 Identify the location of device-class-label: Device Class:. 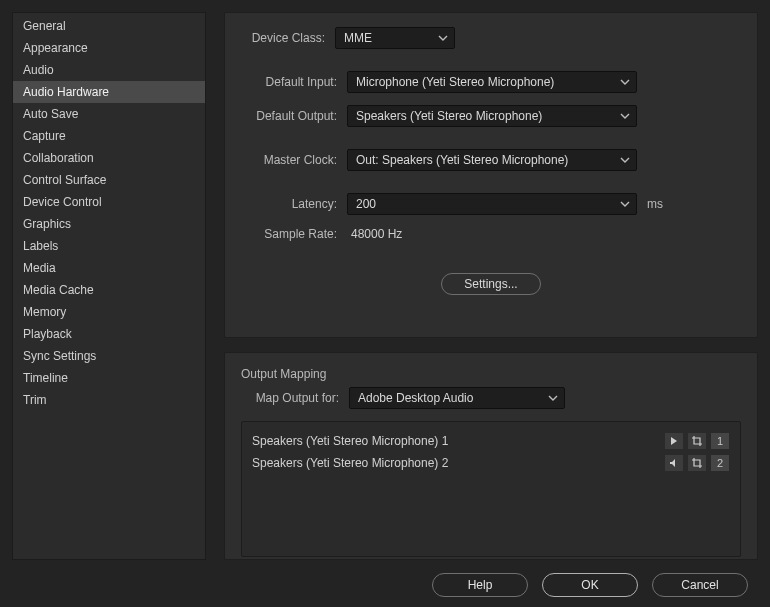
(283, 38).